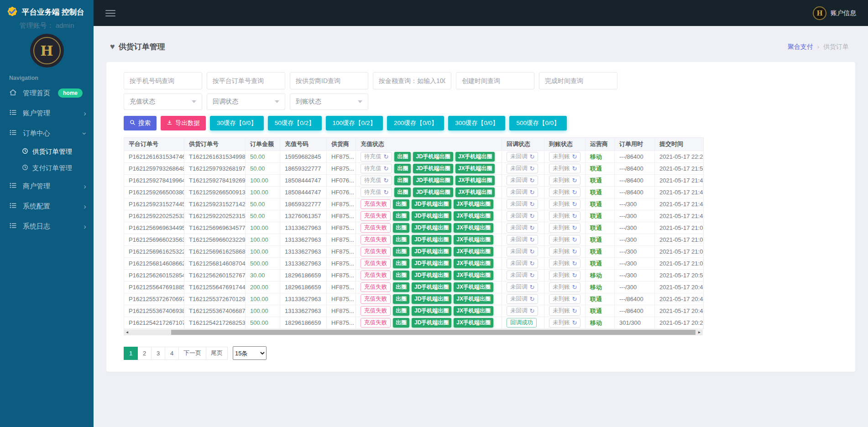 This screenshot has width=868, height=427. I want to click on search-button: 搜索, so click(140, 123).